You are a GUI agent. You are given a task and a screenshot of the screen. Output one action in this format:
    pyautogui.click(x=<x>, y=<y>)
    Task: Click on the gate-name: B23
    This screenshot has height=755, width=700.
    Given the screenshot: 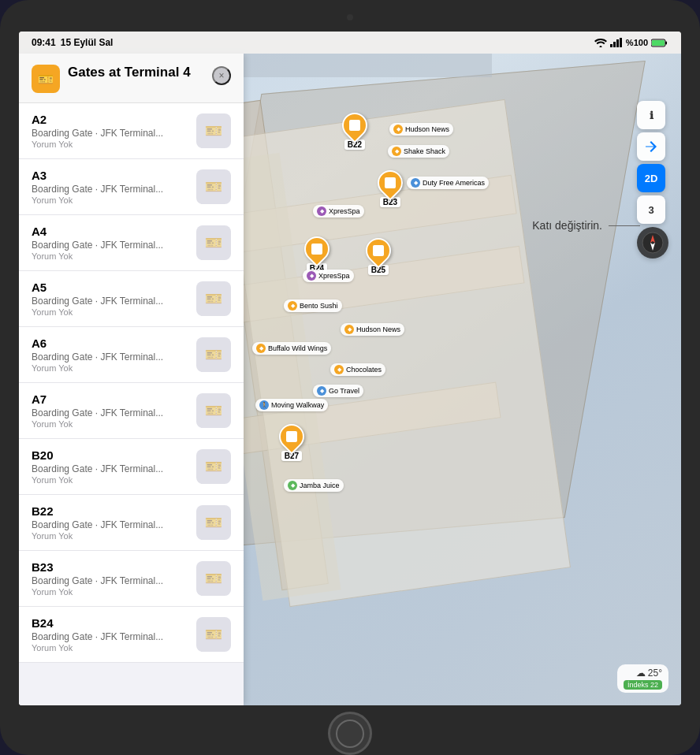 What is the action you would take?
    pyautogui.click(x=110, y=567)
    